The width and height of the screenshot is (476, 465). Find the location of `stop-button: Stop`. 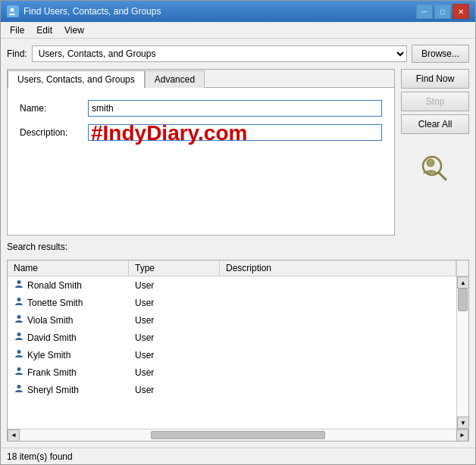

stop-button: Stop is located at coordinates (435, 101).